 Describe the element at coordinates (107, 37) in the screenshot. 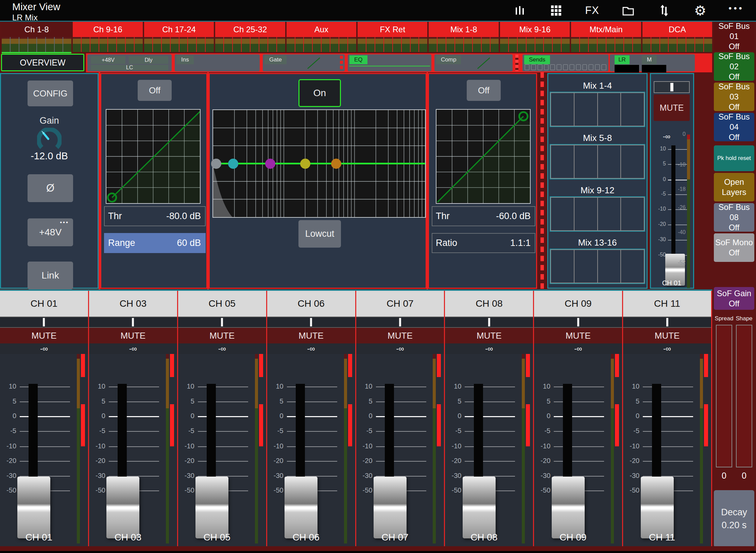

I see `layer-tab: Ch 9-16` at that location.